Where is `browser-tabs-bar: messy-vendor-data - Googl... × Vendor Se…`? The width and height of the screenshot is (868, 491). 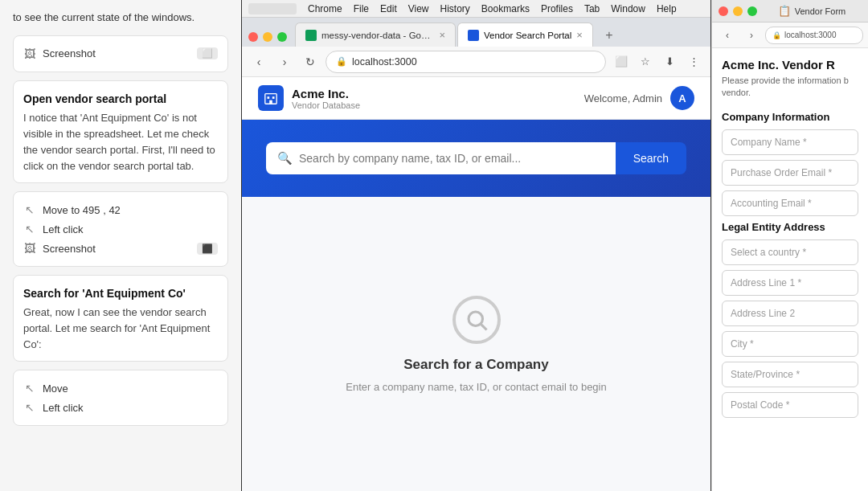 browser-tabs-bar: messy-vendor-data - Googl... × Vendor Se… is located at coordinates (476, 32).